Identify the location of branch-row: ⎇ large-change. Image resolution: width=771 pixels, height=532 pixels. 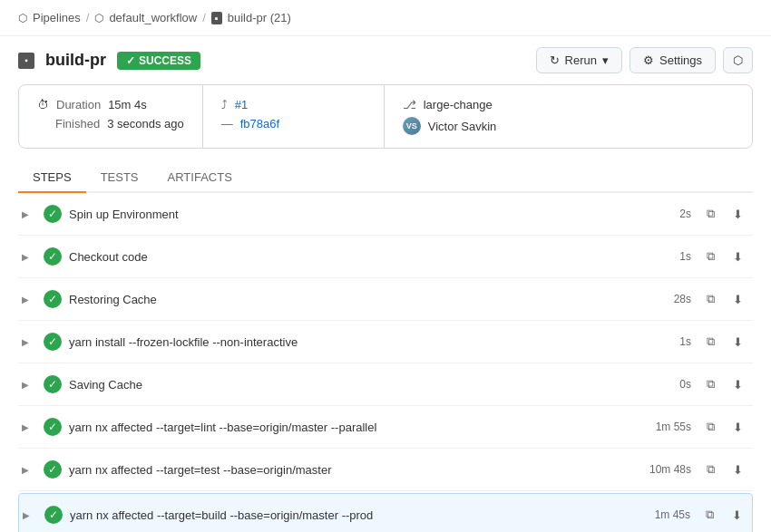
(475, 105).